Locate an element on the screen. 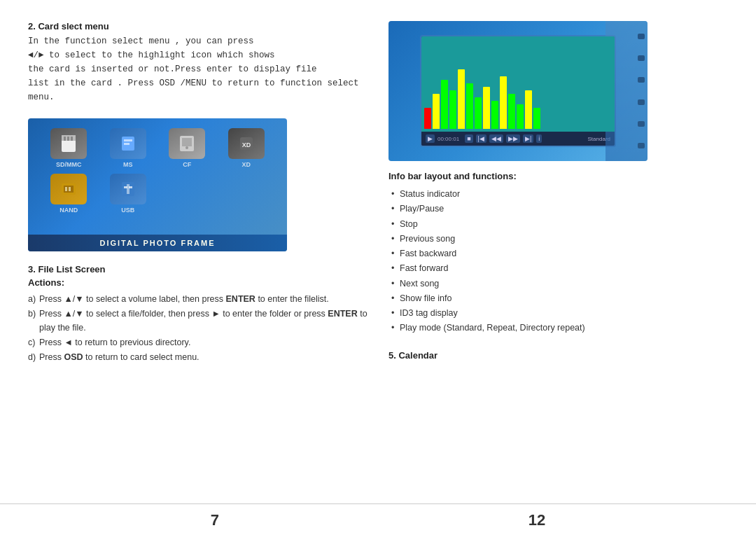  action-d: Press OSD to return to card select menu. is located at coordinates (197, 357).